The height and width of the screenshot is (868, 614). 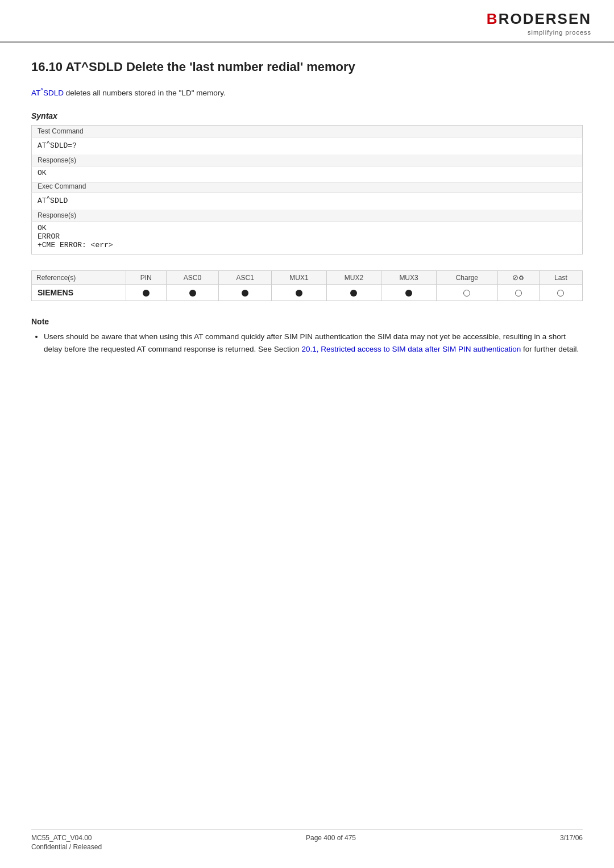 I want to click on footer-left: MC55_ATC_V04.00 Confidential / Released, so click(x=67, y=842).